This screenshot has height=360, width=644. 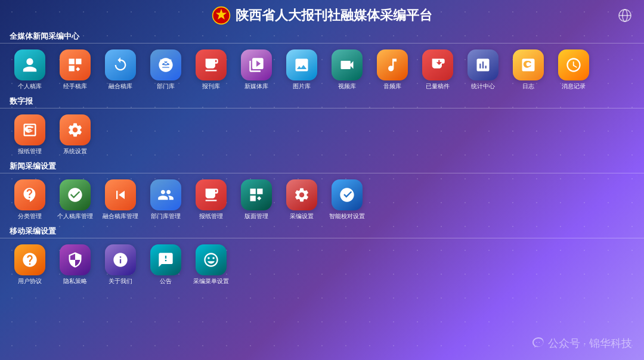 What do you see at coordinates (75, 65) in the screenshot?
I see `editor-bin-icon-box` at bounding box center [75, 65].